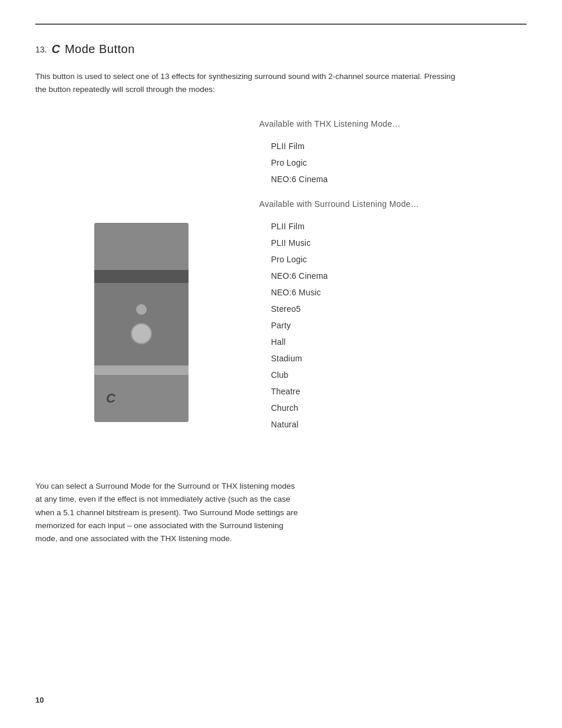 The image size is (562, 728). What do you see at coordinates (393, 124) in the screenshot?
I see `thx-section-label: Available with THX Listening Mode…` at bounding box center [393, 124].